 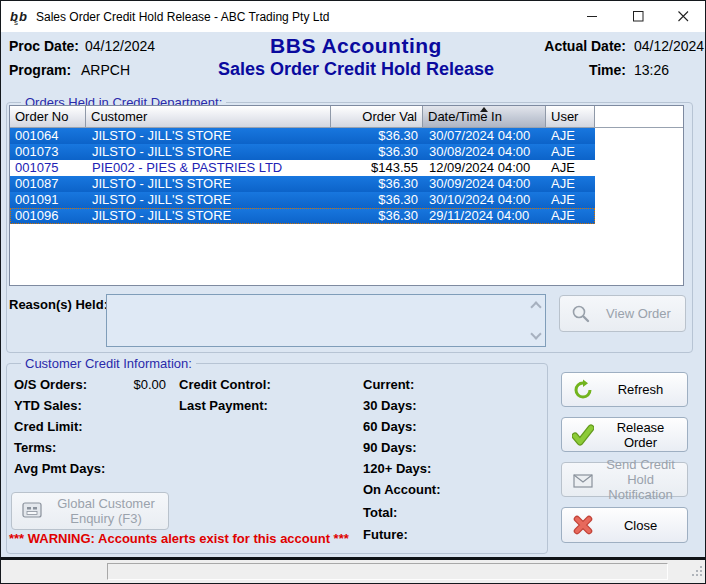 I want to click on refresh-label: Refresh, so click(x=640, y=390).